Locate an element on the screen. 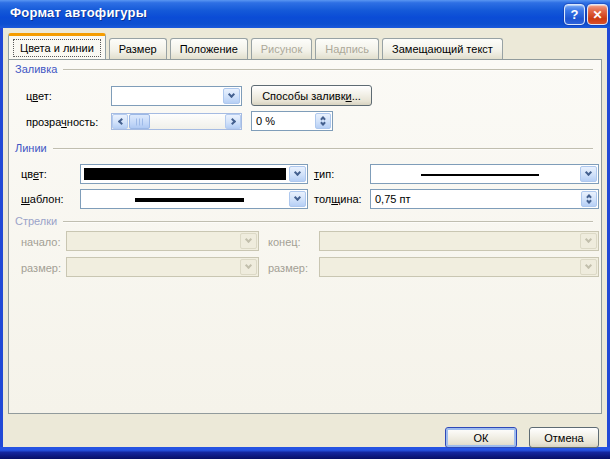  scroll-right-icon is located at coordinates (233, 122).